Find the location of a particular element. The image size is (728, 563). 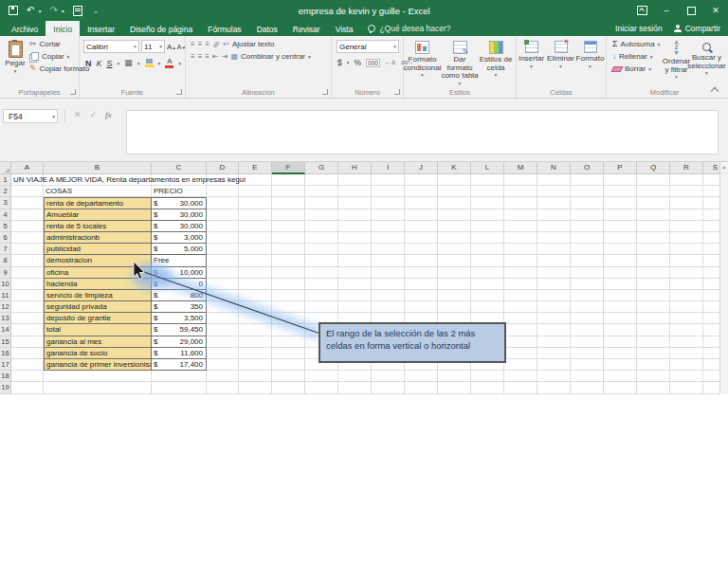

cell-F12 is located at coordinates (288, 307).